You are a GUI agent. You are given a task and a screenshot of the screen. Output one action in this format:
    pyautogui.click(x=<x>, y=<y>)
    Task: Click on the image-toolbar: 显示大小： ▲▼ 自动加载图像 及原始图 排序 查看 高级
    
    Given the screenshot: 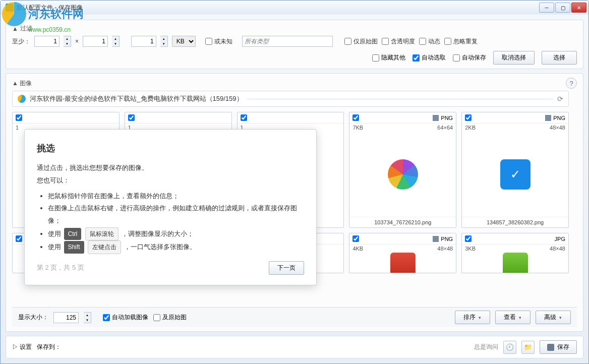 What is the action you would take?
    pyautogui.click(x=294, y=317)
    